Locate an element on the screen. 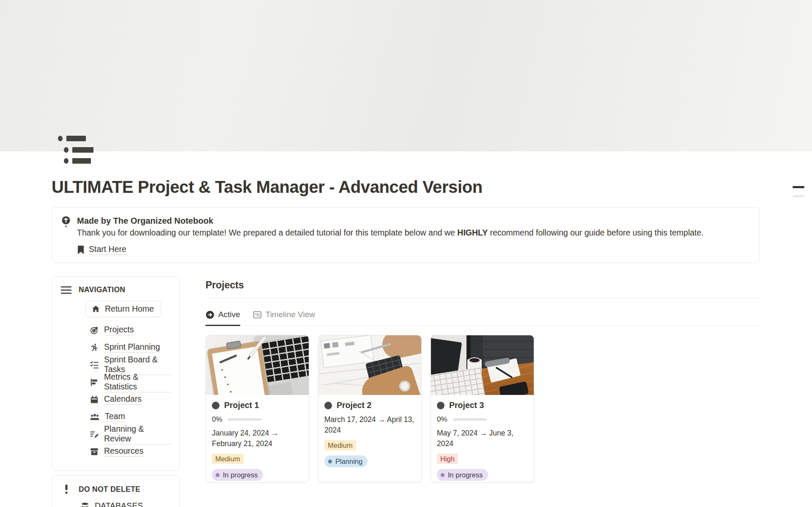 The image size is (812, 507). sidebar-item-planning-review: Planning & Review is located at coordinates (131, 434).